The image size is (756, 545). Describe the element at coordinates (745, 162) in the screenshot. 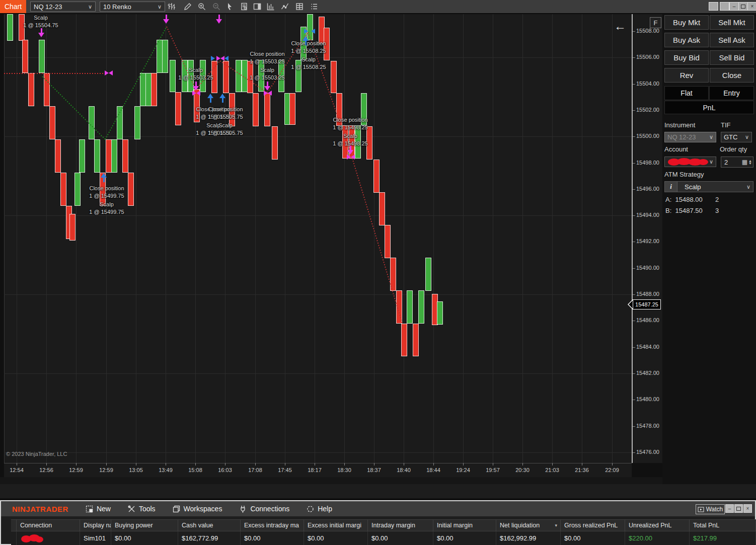

I see `calculator-icon: ▦` at that location.